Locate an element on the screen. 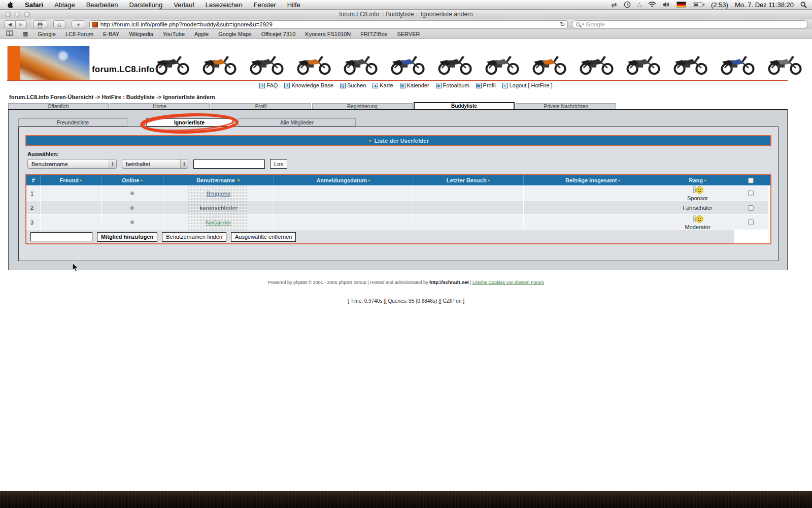 Image resolution: width=812 pixels, height=508 pixels. nav-fotoalbum: ◉Fotoalbum is located at coordinates (453, 85).